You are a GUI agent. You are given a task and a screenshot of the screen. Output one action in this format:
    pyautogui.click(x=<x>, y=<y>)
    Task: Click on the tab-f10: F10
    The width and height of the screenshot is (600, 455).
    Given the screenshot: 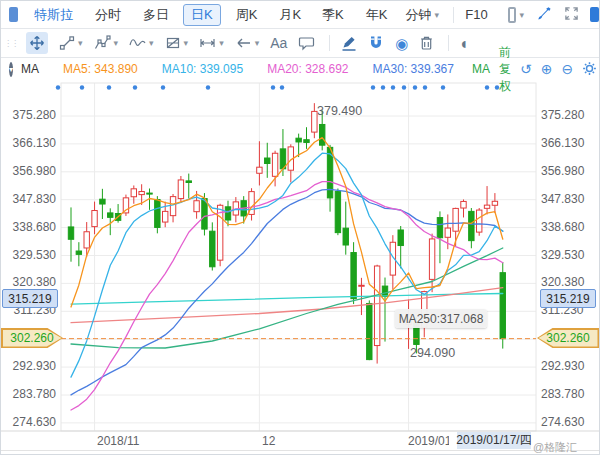 What is the action you would take?
    pyautogui.click(x=476, y=14)
    